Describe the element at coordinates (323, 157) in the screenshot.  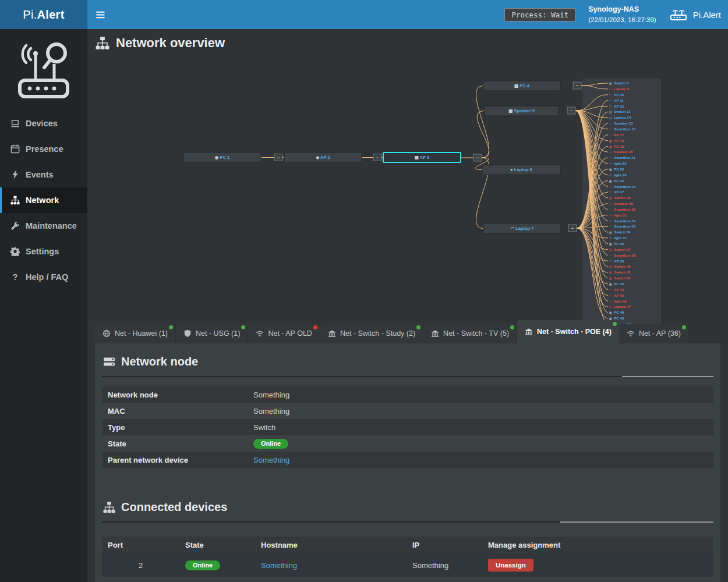
I see `graph-node-ap-2: ◆ AP 2` at that location.